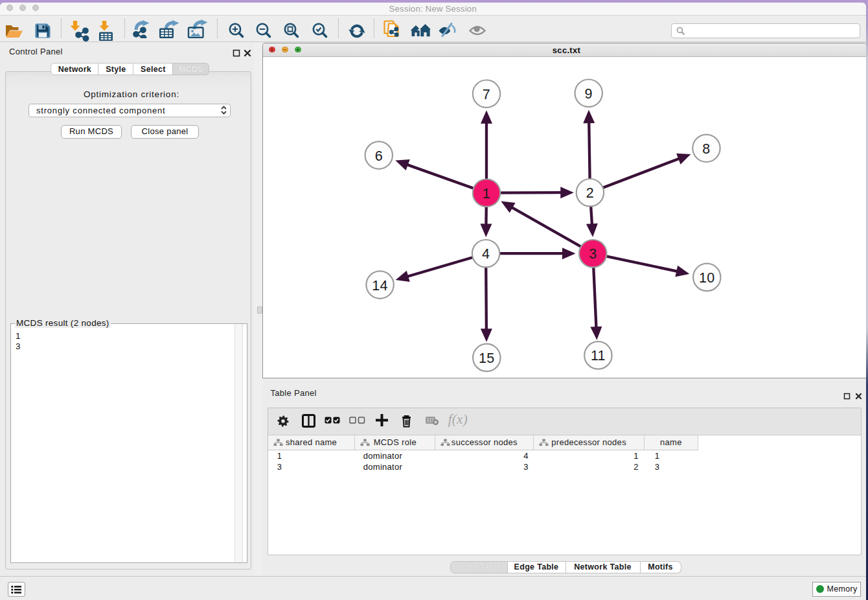  What do you see at coordinates (486, 194) in the screenshot?
I see `svg-text: 1` at bounding box center [486, 194].